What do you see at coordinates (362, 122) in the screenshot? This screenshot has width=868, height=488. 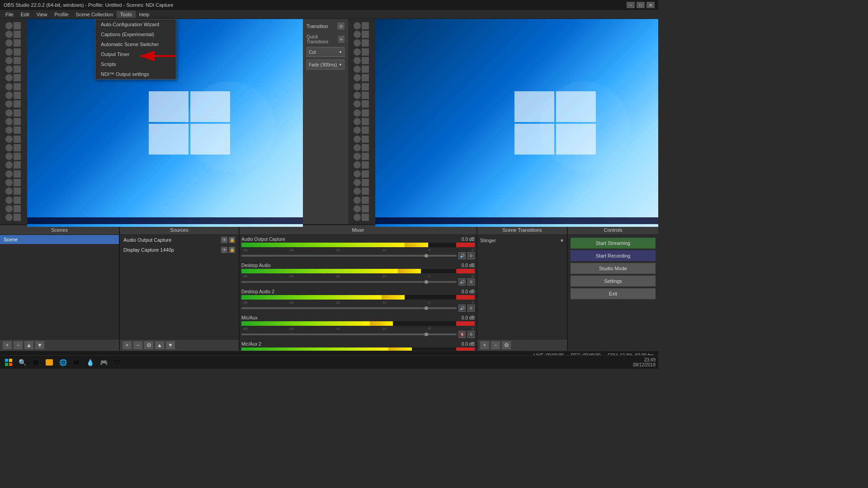 I see `right-icon-strip` at bounding box center [362, 122].